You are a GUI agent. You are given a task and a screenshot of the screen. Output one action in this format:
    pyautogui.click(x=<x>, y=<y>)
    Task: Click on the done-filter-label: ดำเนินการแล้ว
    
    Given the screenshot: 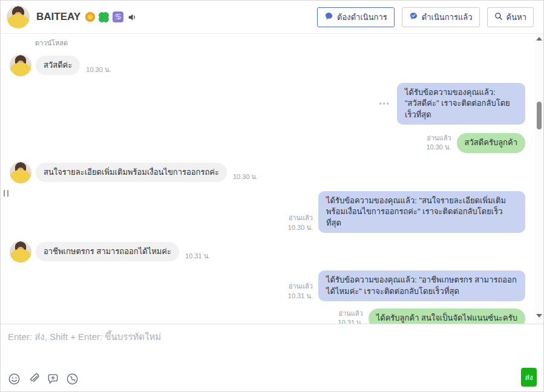 What is the action you would take?
    pyautogui.click(x=447, y=17)
    